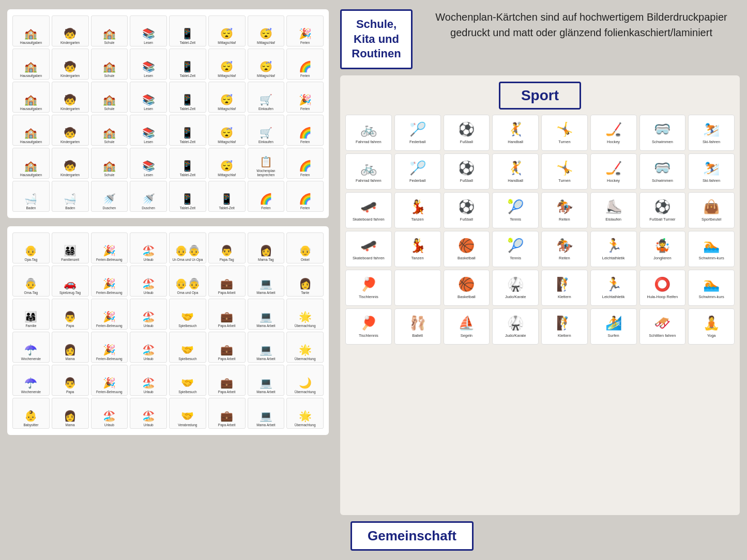 The height and width of the screenshot is (560, 747). What do you see at coordinates (305, 317) in the screenshot?
I see `card-icon: 🌟` at bounding box center [305, 317].